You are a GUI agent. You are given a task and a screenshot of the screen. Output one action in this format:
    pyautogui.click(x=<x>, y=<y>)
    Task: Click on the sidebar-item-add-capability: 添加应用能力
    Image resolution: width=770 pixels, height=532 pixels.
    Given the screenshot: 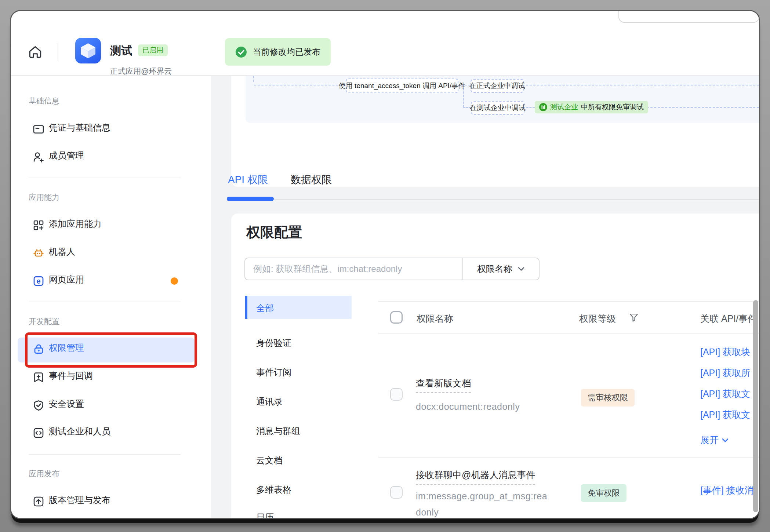 What is the action you would take?
    pyautogui.click(x=75, y=224)
    